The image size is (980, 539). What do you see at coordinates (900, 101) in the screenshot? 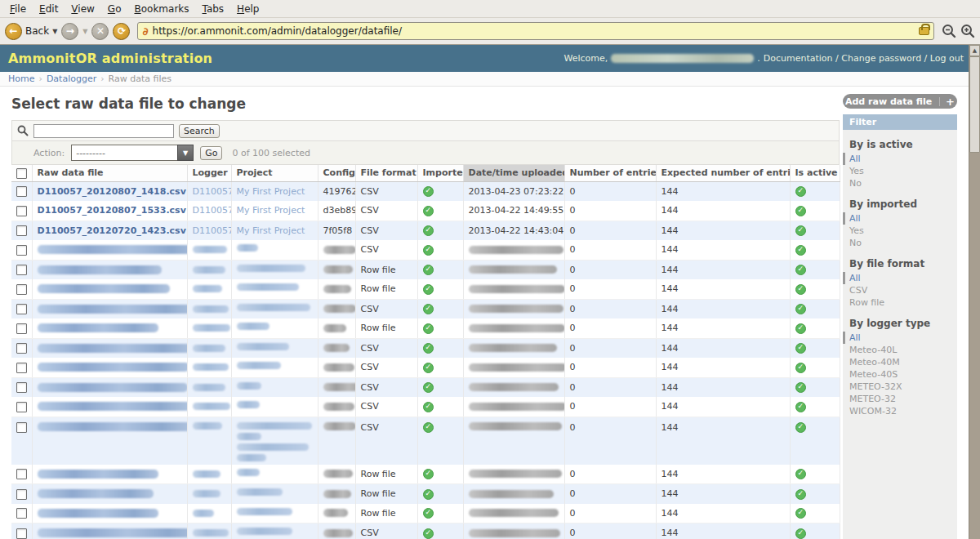
I see `add-raw-data-file-button: Add raw data file +` at bounding box center [900, 101].